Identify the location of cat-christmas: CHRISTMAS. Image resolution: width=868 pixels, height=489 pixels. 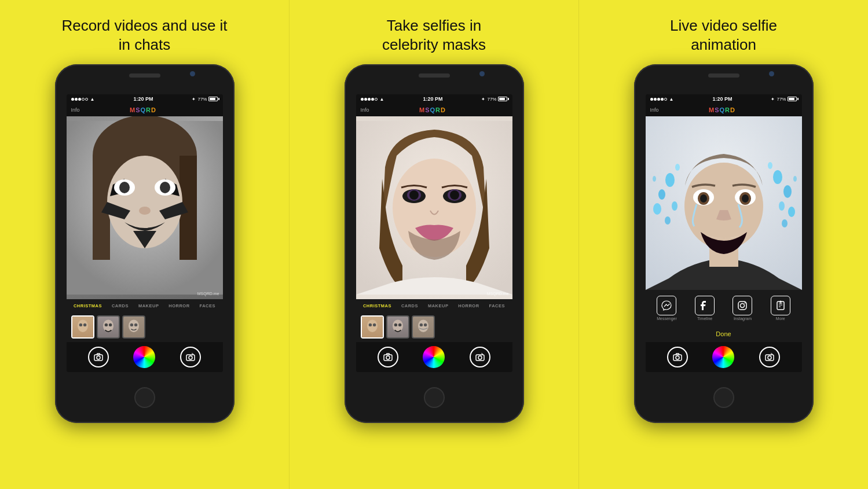
(88, 306).